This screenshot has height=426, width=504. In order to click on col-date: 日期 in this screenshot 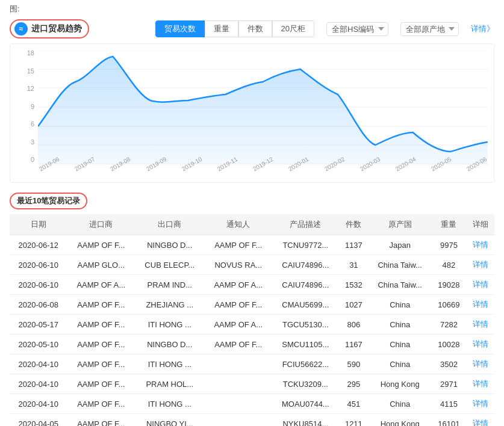, I will do `click(39, 225)`.